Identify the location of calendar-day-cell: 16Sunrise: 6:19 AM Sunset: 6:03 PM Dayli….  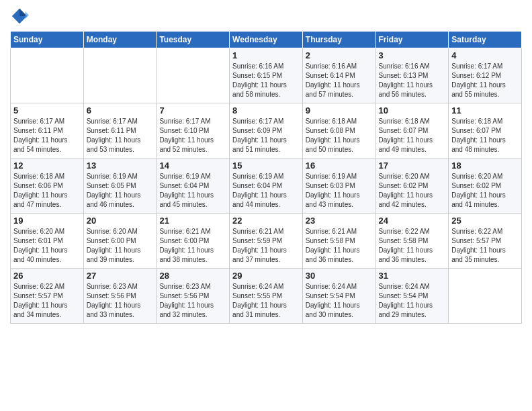
(339, 186).